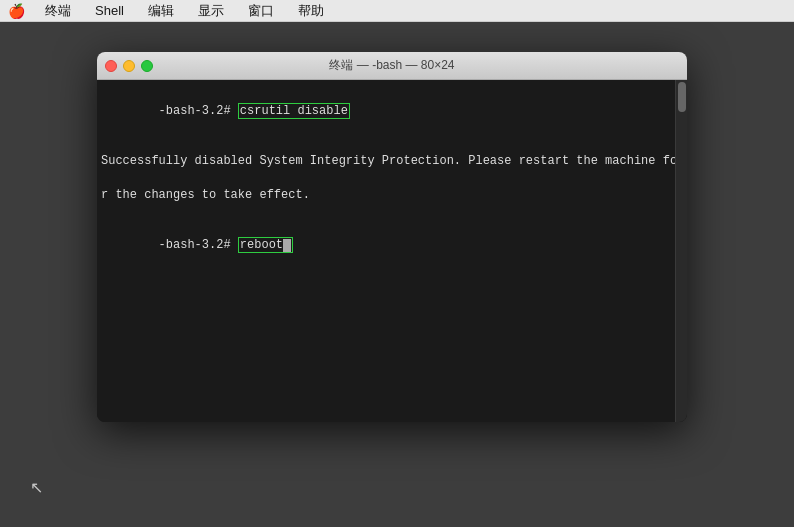 The width and height of the screenshot is (794, 527). What do you see at coordinates (682, 97) in the screenshot?
I see `scrollbar-thumb` at bounding box center [682, 97].